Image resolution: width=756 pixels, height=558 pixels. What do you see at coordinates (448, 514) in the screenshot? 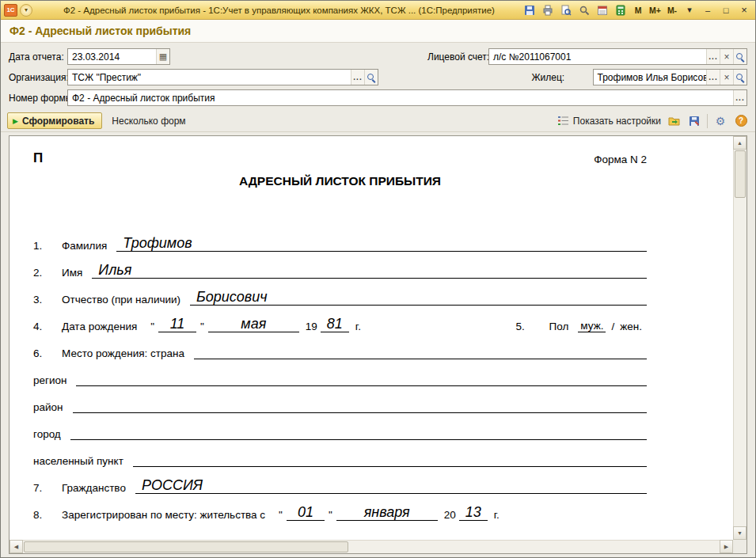
I see `registered-century: 20` at bounding box center [448, 514].